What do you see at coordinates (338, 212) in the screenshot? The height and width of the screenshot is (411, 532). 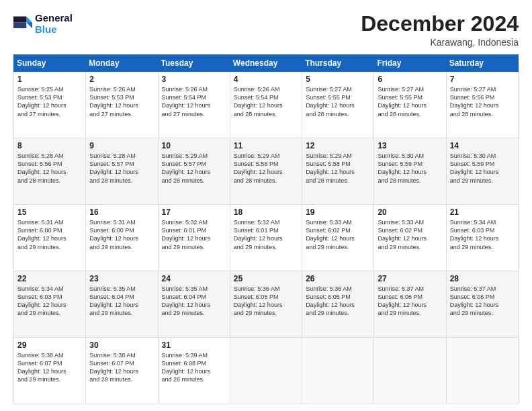 I see `day-number: 19` at bounding box center [338, 212].